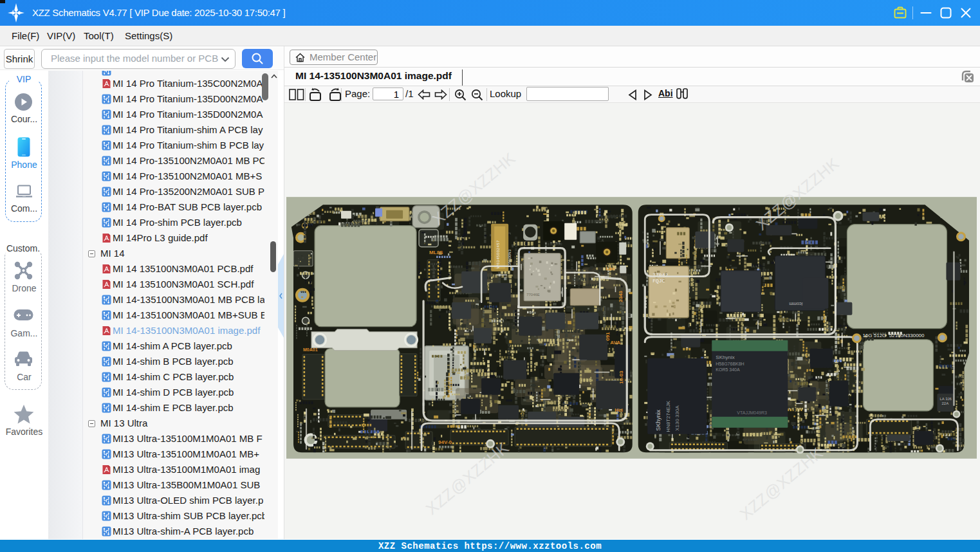  Describe the element at coordinates (533, 295) in the screenshot. I see `svg-text: 77046E` at that location.